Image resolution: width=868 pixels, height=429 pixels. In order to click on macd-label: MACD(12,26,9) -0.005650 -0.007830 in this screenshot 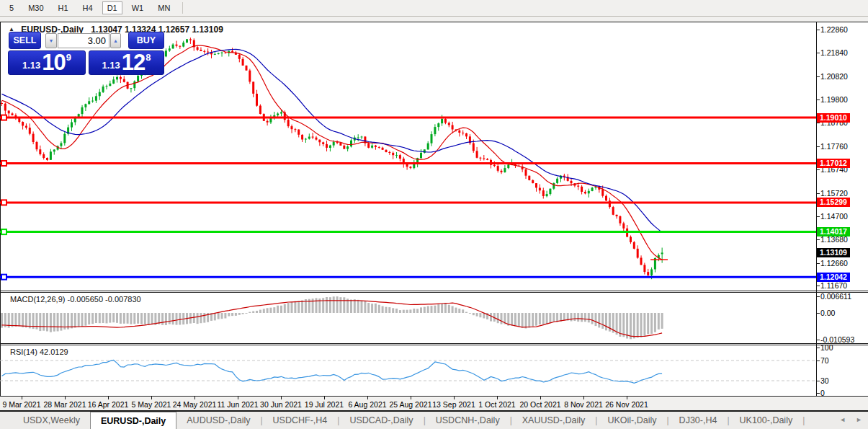, I will do `click(76, 299)`.